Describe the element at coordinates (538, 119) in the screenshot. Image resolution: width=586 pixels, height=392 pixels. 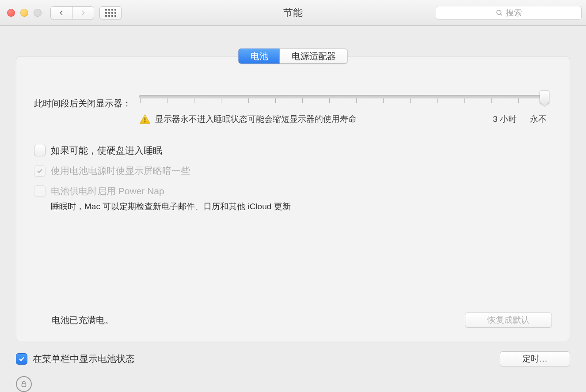
I see `slider-tick-never: 永不` at that location.